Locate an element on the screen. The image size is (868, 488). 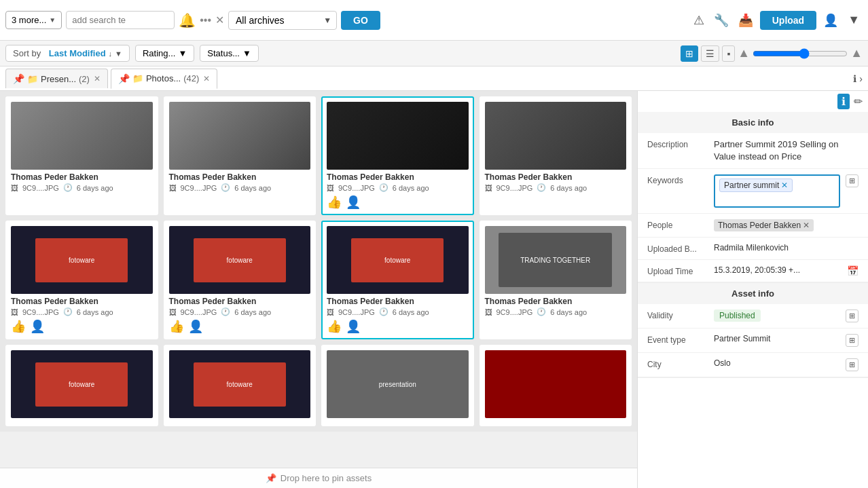
upload-button: Upload is located at coordinates (788, 20).